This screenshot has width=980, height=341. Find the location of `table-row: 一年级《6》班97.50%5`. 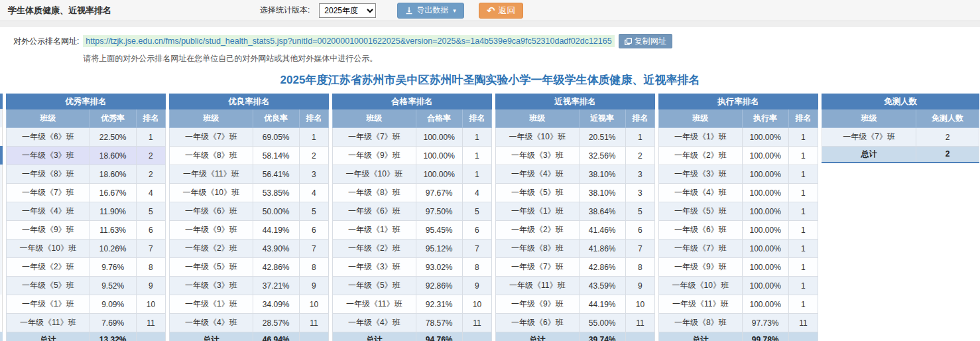

table-row: 一年级《6》班97.50%5 is located at coordinates (412, 212).